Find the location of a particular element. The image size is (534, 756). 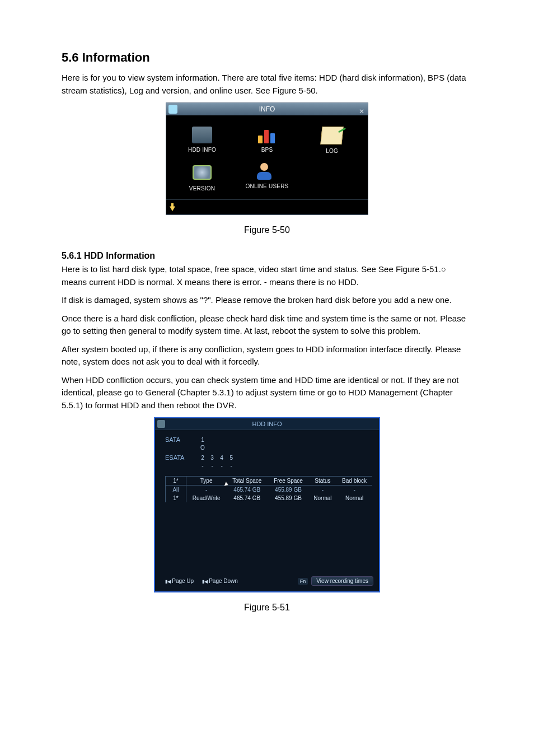

sata-label: SATA is located at coordinates (178, 440).